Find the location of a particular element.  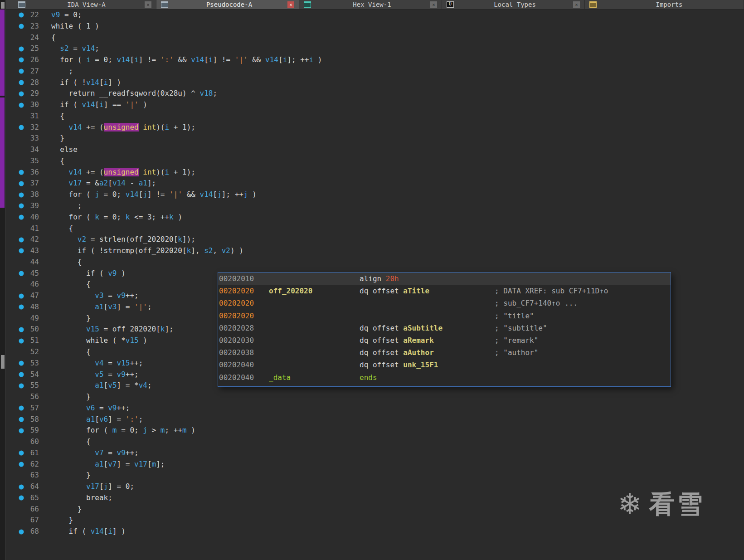

tab-hex-view-1: Hex View-1× is located at coordinates (371, 5).